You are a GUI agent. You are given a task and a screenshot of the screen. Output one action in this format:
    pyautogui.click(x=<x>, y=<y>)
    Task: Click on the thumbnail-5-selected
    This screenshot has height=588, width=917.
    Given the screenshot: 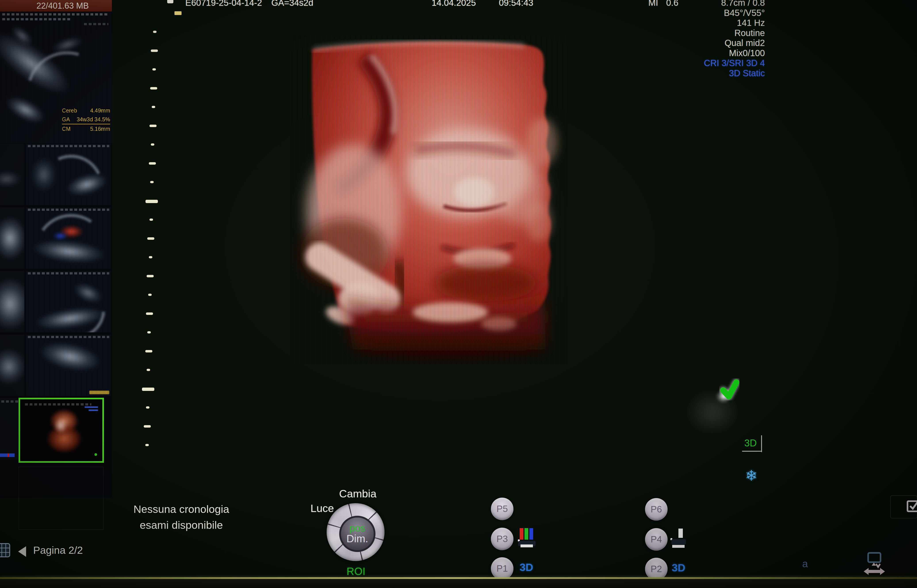 What is the action you would take?
    pyautogui.click(x=61, y=430)
    